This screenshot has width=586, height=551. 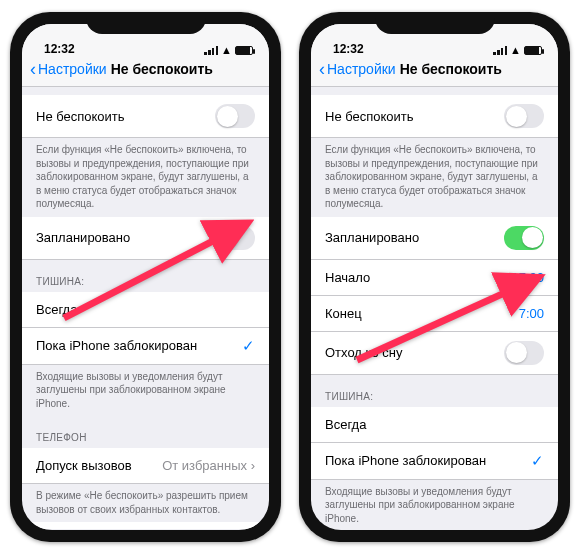 What do you see at coordinates (434, 314) in the screenshot?
I see `end-time-row: Конец 7:00` at bounding box center [434, 314].